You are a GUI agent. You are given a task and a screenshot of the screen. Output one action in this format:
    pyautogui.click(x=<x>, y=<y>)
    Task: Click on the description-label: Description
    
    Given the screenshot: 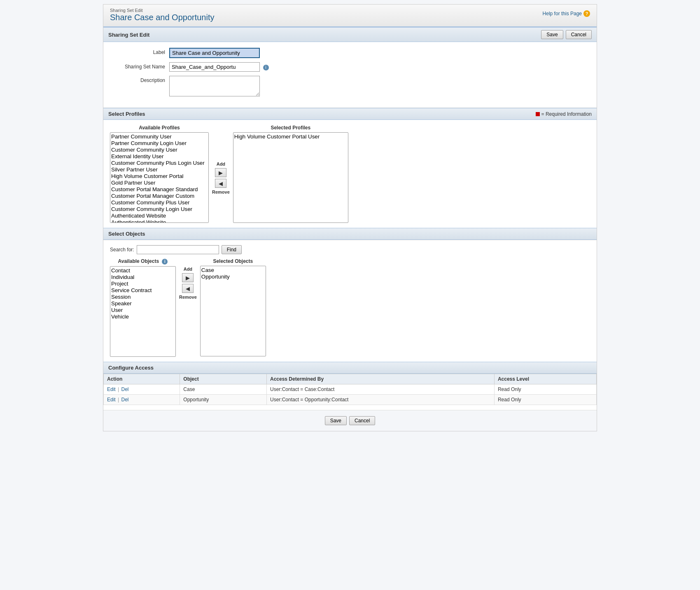 What is the action you would take?
    pyautogui.click(x=140, y=80)
    